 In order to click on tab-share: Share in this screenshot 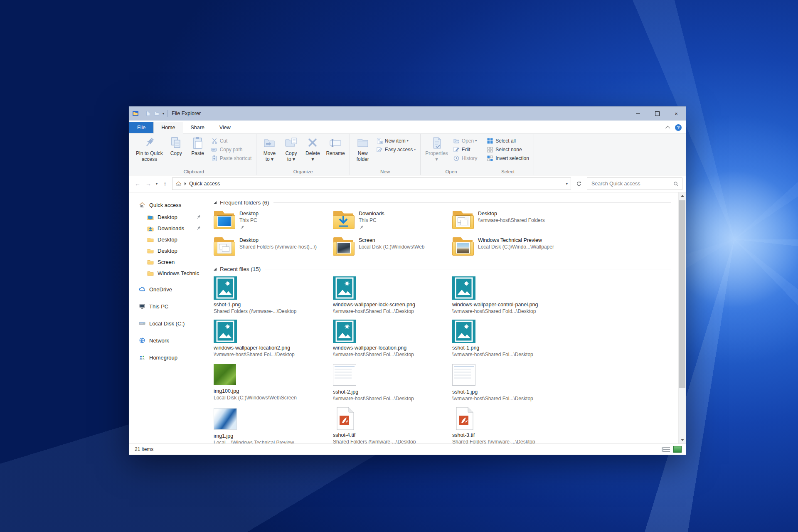, I will do `click(198, 128)`.